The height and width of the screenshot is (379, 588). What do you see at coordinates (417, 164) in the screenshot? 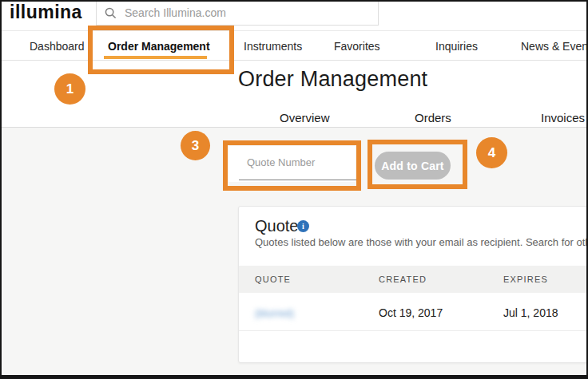
I see `annotation-box-add-to-cart` at bounding box center [417, 164].